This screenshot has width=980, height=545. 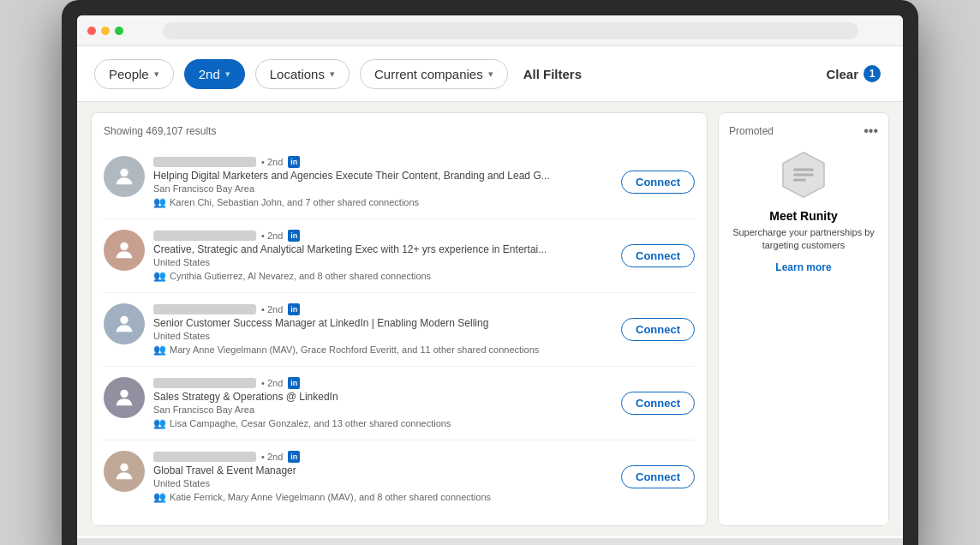 I want to click on connections-2: 👥 Cynthia Gutierrez, Al Nevarez, and 8 o…, so click(x=383, y=276).